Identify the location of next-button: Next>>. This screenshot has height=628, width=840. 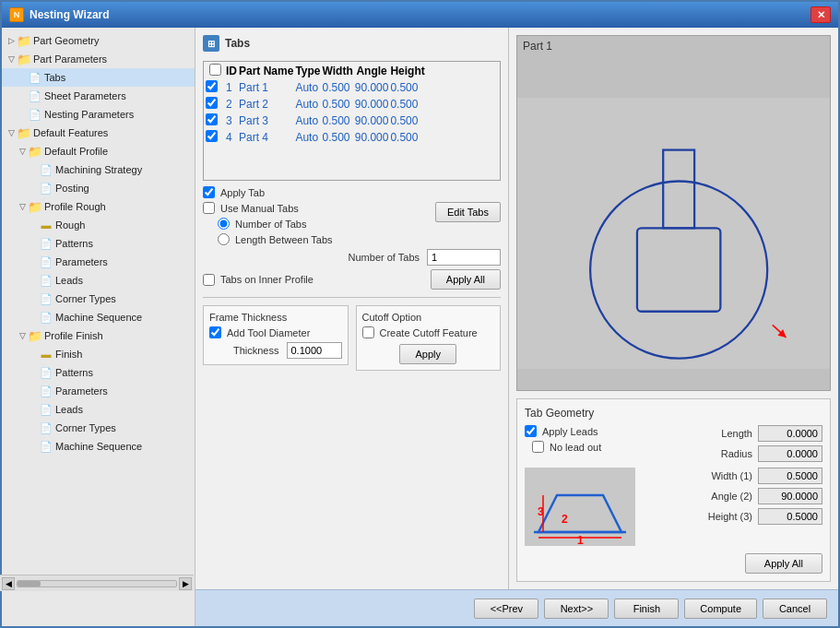
(576, 609).